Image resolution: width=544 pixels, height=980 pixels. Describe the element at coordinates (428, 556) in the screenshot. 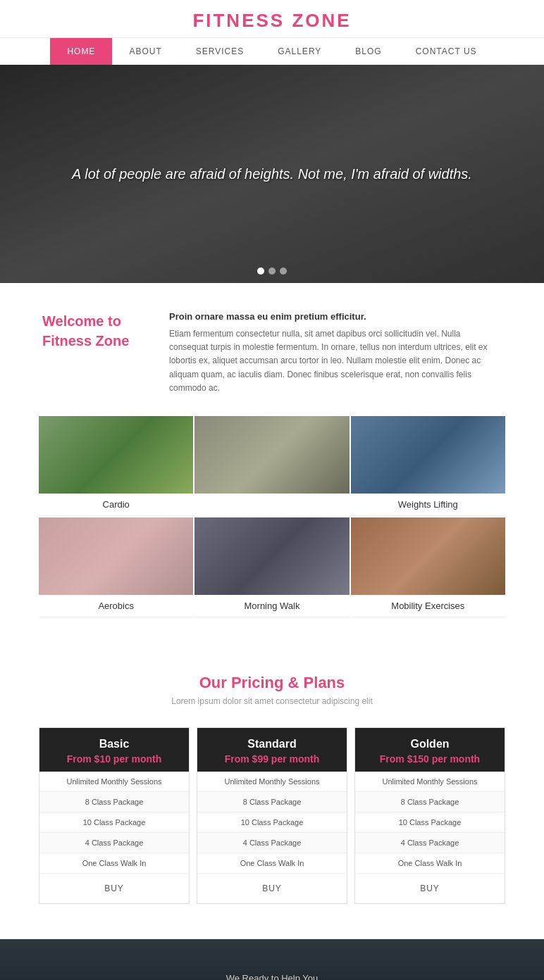

I see `service-mobility-img` at that location.